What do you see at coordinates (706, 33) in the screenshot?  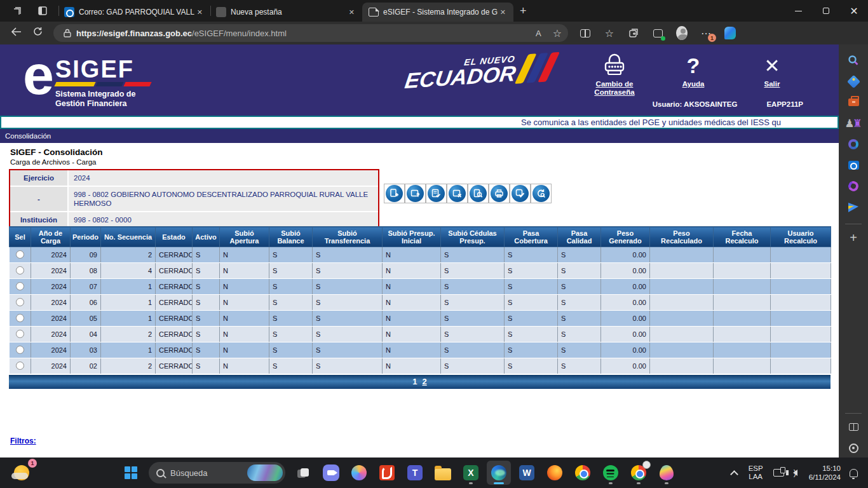 I see `settings-menu-icon: ⋯ 1` at bounding box center [706, 33].